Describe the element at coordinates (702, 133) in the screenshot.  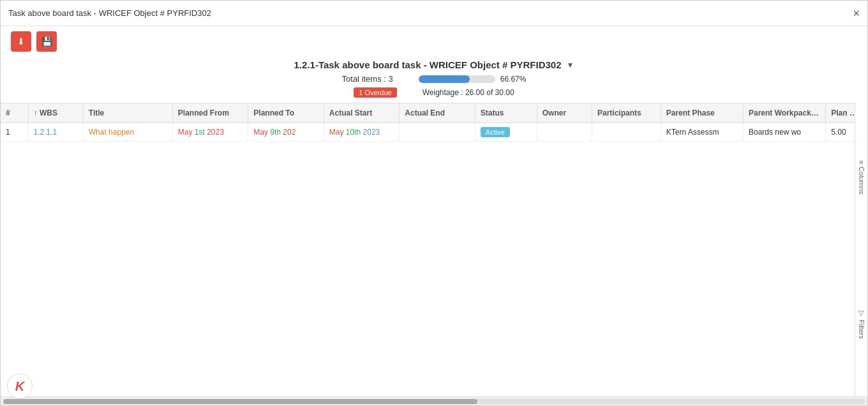
I see `cell-parent-phase: KTern Assessm` at that location.